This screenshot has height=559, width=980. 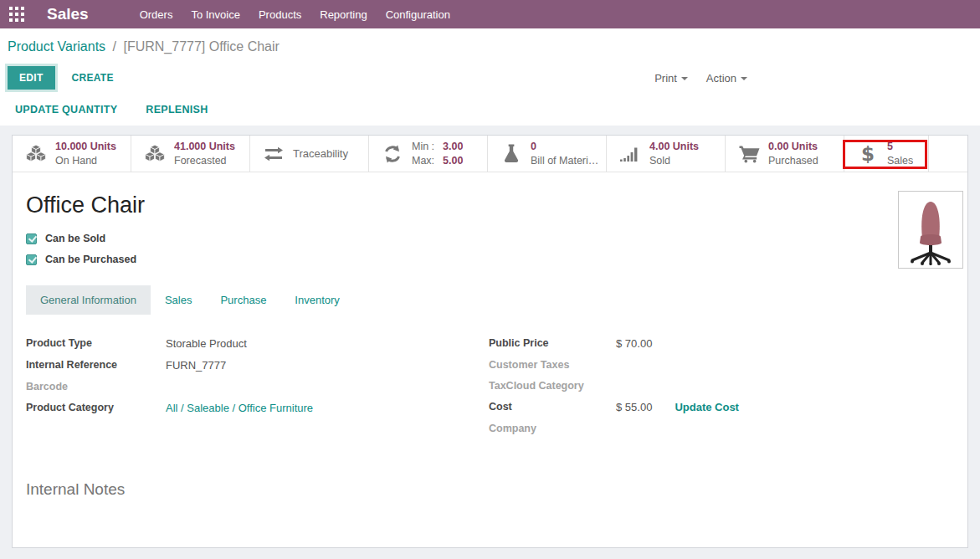 What do you see at coordinates (191, 154) in the screenshot?
I see `stat-button-forecasted: 41.000 Units Forecasted` at bounding box center [191, 154].